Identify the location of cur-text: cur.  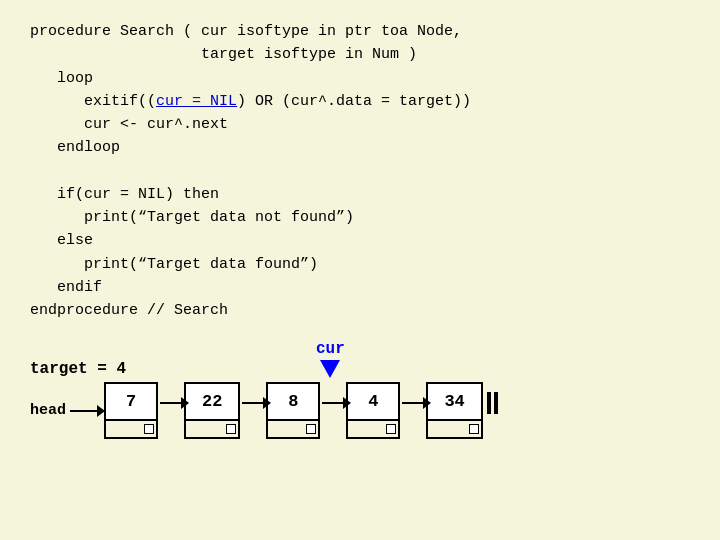
(330, 349).